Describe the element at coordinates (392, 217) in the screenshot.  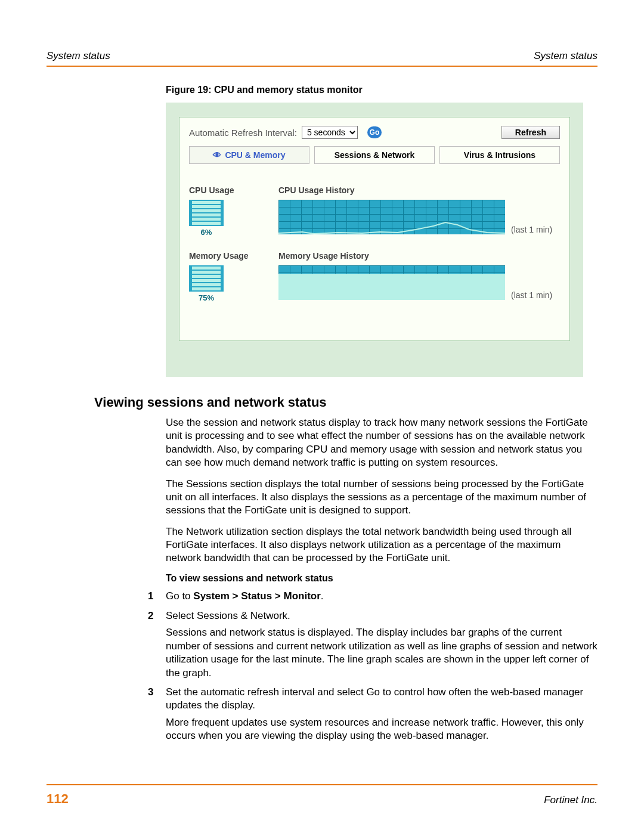
I see `cpu-history-chart` at that location.